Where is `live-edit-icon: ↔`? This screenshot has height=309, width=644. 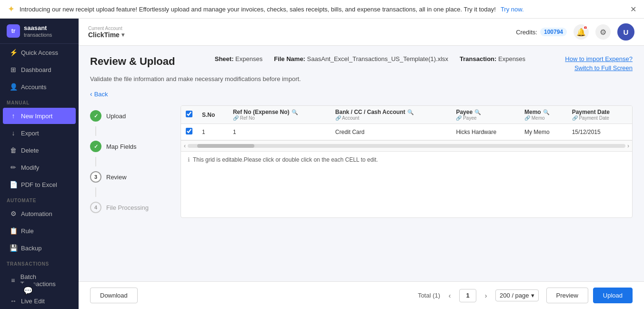 live-edit-icon: ↔ is located at coordinates (13, 301).